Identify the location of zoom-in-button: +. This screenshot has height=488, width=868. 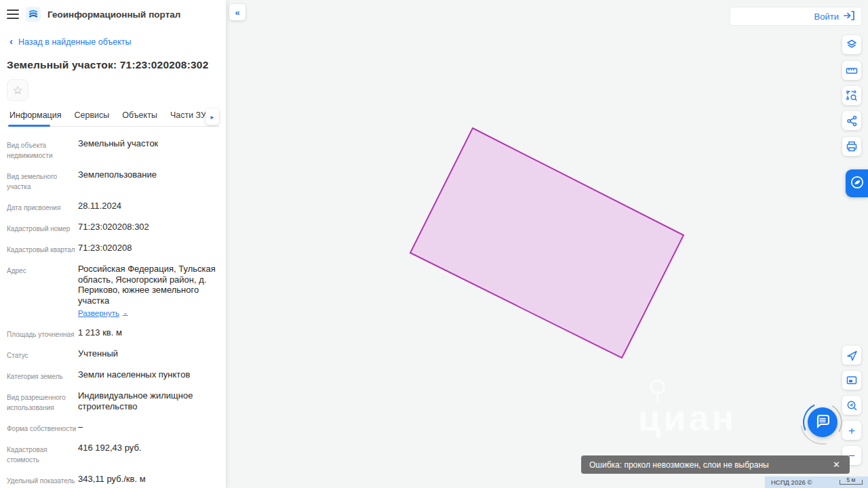
(852, 430).